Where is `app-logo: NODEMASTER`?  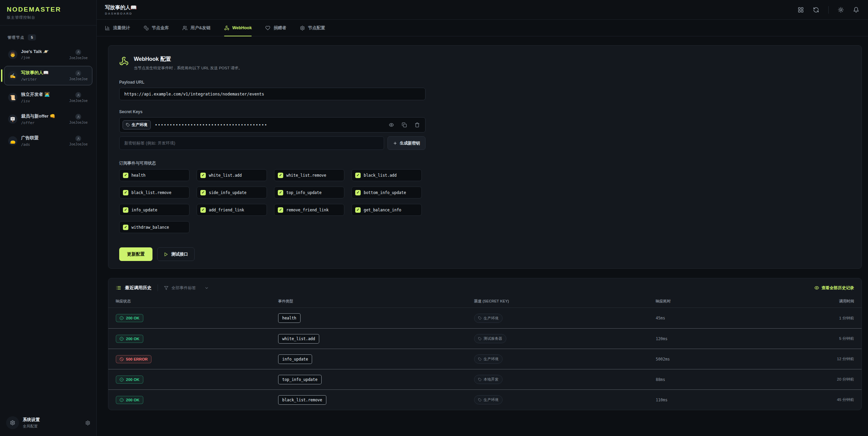 app-logo: NODEMASTER is located at coordinates (48, 10).